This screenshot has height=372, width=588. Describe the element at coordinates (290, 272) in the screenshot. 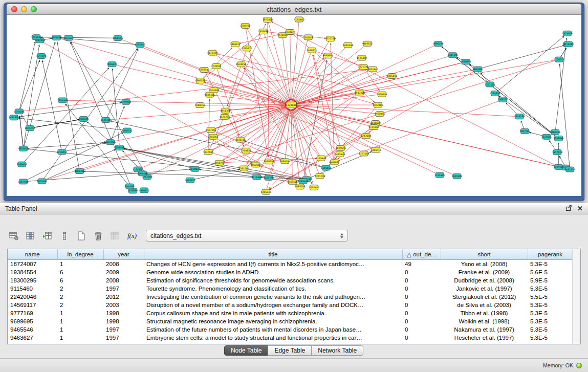

I see `table-row: 1938455462009Genome-wide association stu…` at that location.